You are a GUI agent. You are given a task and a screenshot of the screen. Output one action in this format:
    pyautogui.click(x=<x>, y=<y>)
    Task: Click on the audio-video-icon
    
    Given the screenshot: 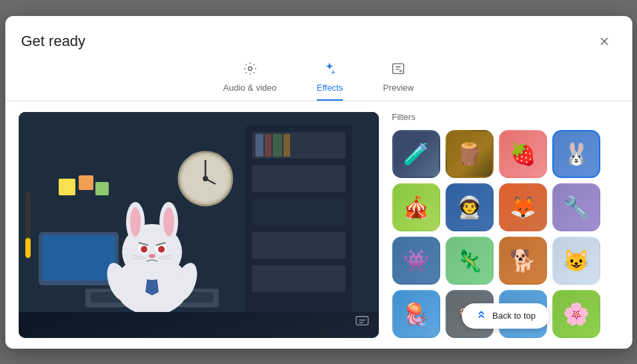 What is the action you would take?
    pyautogui.click(x=250, y=70)
    